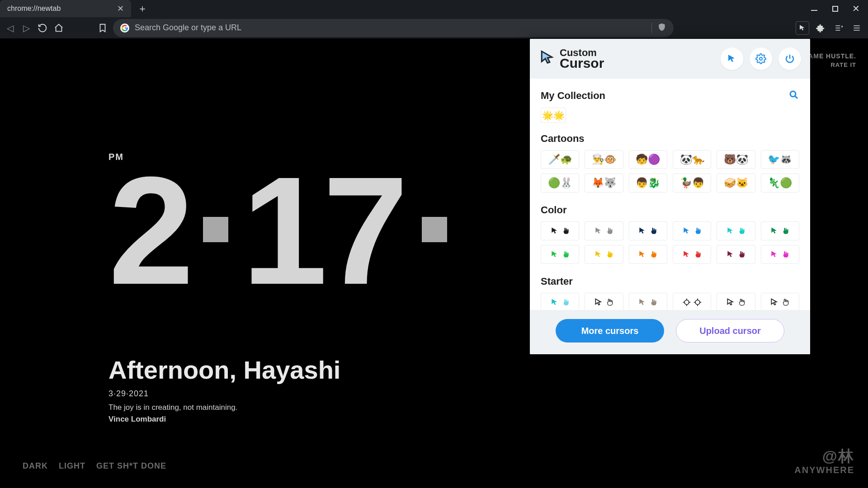 The width and height of the screenshot is (868, 488). What do you see at coordinates (670, 171) in the screenshot?
I see `cartoons-grid: 🗡️🐢👨‍🍳🐵🧒🟣🐼🐆🐻🐼🐦🦝🟢🐰🦊🐺👦🐉🦆👦🥪🐱🦎🟢` at bounding box center [670, 171].